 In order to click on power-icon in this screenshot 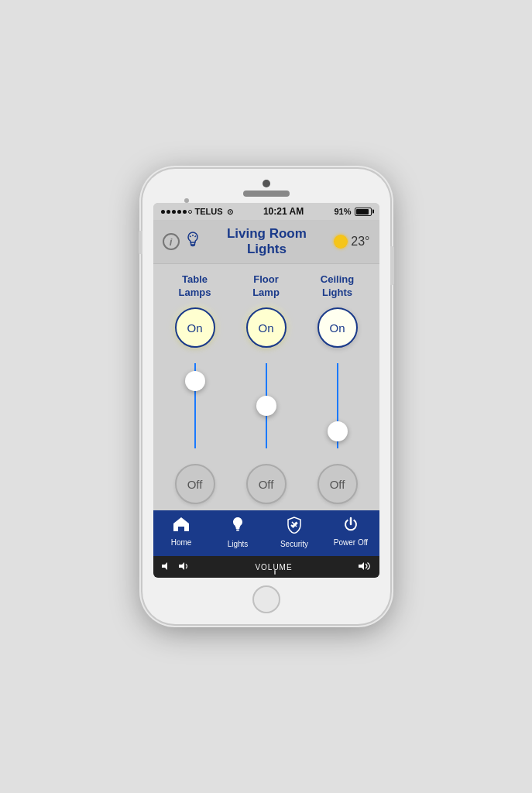, I will do `click(351, 527)`.